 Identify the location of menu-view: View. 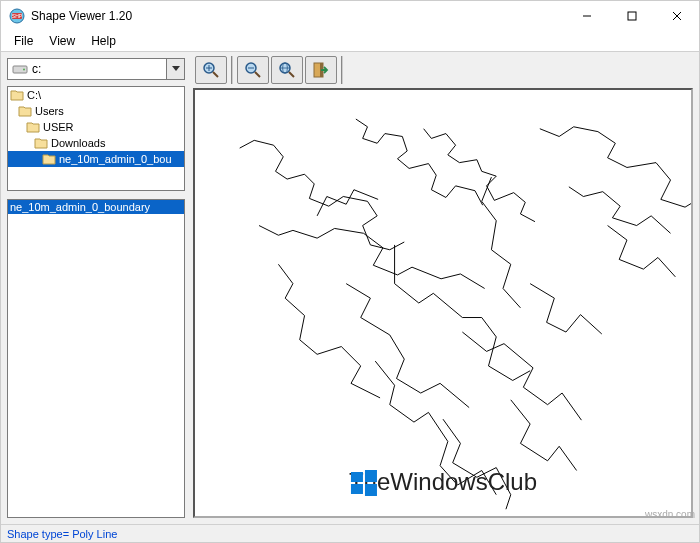
(62, 41).